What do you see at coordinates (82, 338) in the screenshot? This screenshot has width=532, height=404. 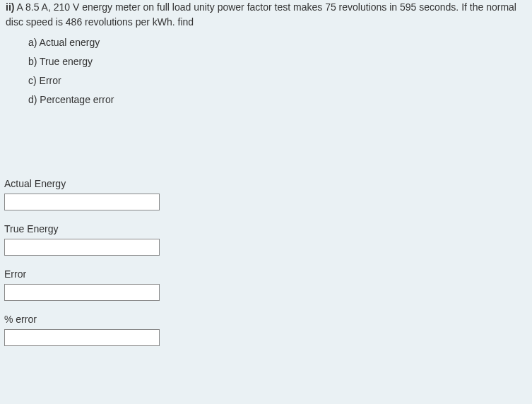 I see `percent-error-input` at bounding box center [82, 338].